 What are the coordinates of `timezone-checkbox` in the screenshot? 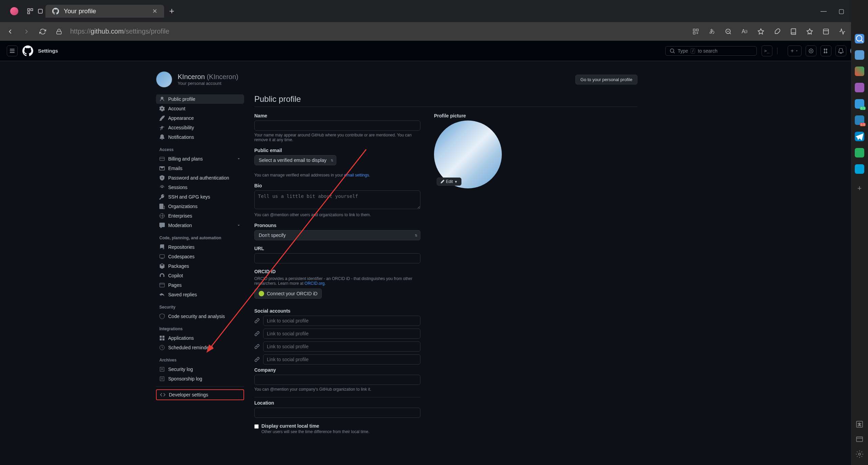 It's located at (256, 426).